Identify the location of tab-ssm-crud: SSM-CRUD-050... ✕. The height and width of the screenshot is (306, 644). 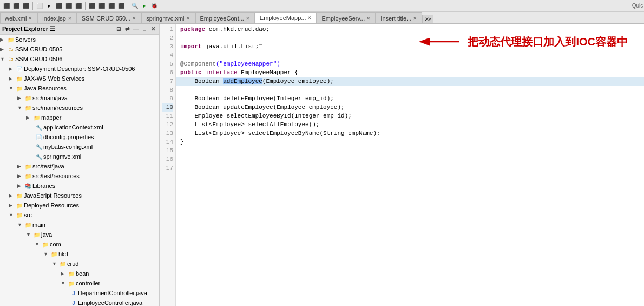
(109, 18).